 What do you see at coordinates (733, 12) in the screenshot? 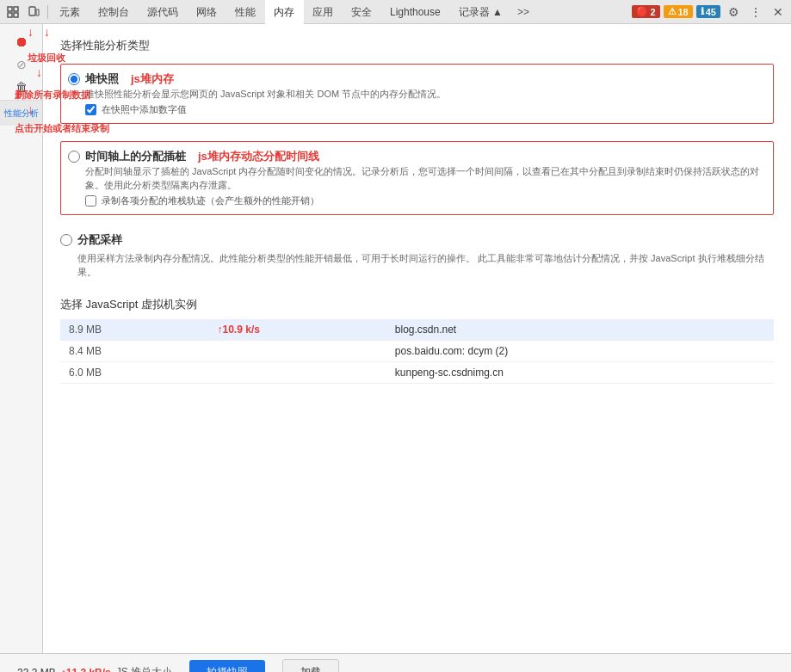
I see `settings-button: ⚙` at bounding box center [733, 12].